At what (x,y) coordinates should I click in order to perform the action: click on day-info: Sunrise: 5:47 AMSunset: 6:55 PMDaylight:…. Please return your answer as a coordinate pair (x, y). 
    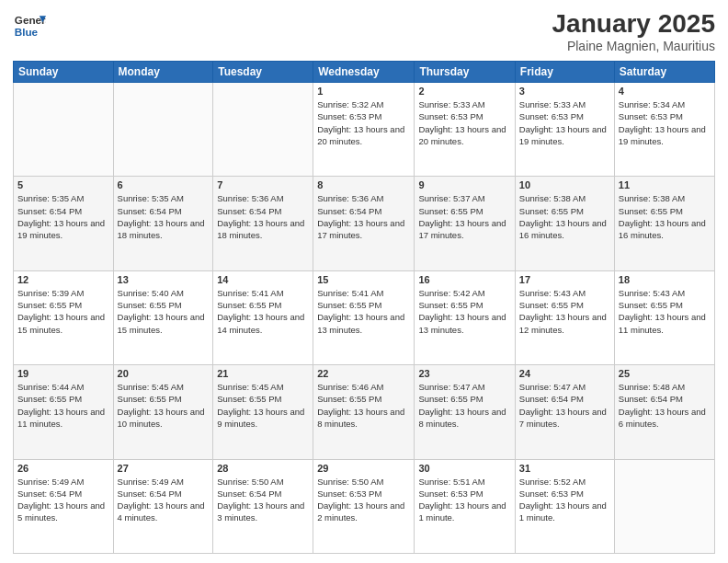
    Looking at the image, I should click on (464, 405).